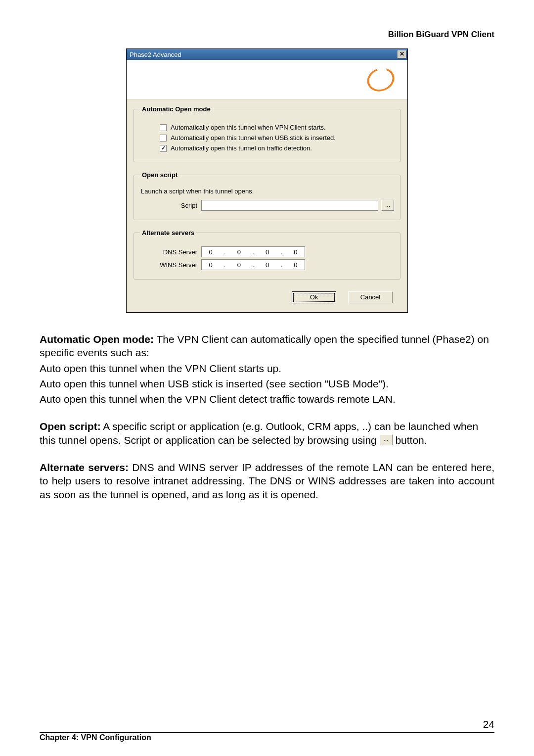  Describe the element at coordinates (267, 399) in the screenshot. I see `text-auto-open-l3: Auto open this tunnel when the VPN Clien…` at that location.